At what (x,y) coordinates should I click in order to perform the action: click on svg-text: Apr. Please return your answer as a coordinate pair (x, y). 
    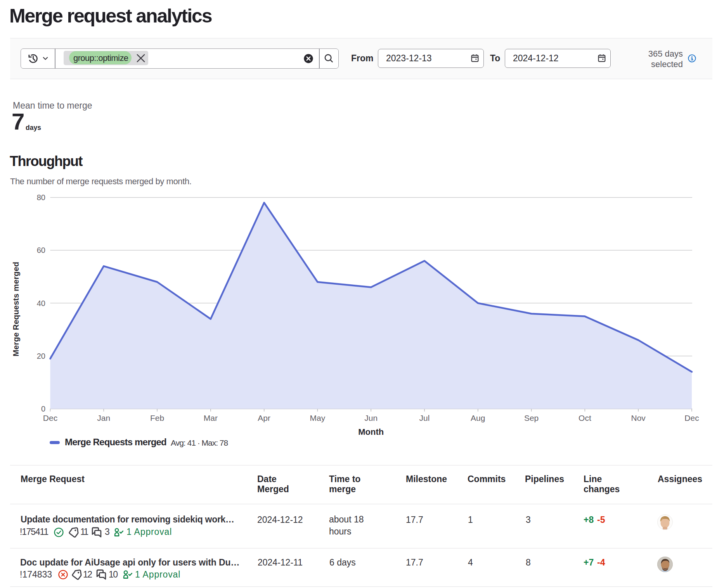
    Looking at the image, I should click on (264, 418).